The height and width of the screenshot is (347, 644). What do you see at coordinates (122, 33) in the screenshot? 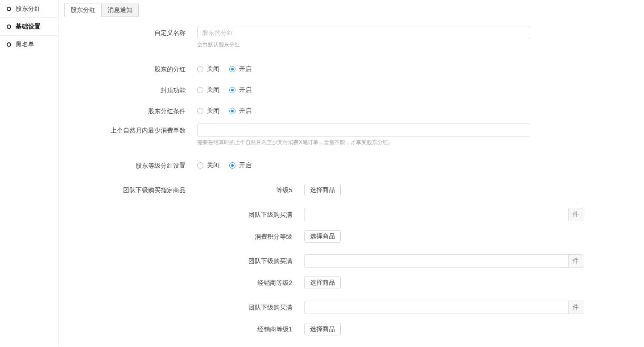
I see `field-label: 自定义名称` at bounding box center [122, 33].